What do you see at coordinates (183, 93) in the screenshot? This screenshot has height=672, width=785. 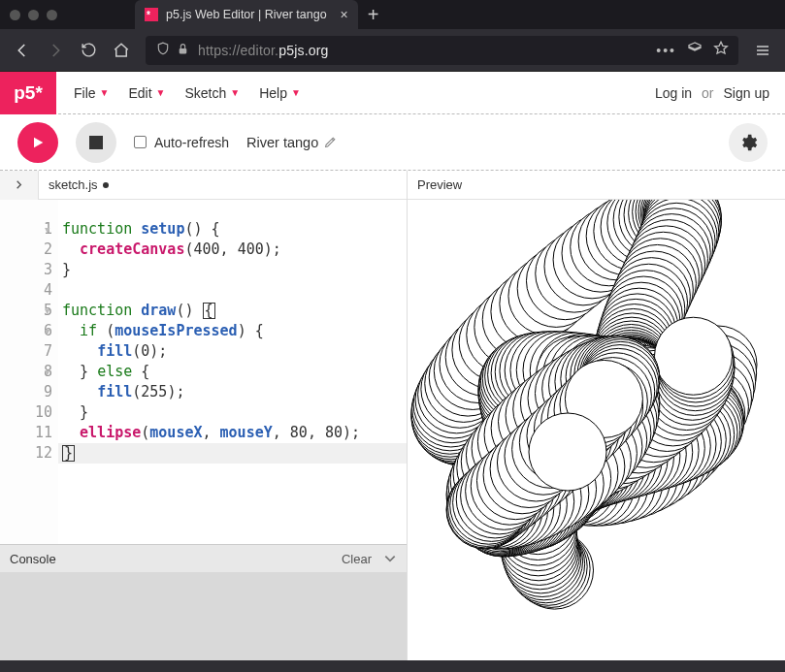 I see `menu-bar: File▼ Edit▼ Sketch▼ Help▼` at bounding box center [183, 93].